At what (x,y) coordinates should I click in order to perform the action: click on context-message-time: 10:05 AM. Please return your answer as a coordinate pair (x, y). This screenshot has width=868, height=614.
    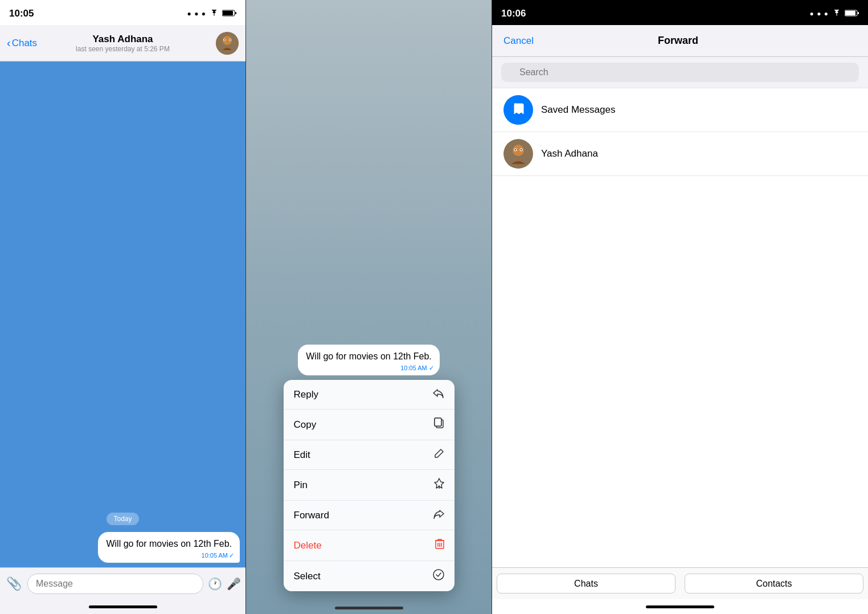
    Looking at the image, I should click on (413, 368).